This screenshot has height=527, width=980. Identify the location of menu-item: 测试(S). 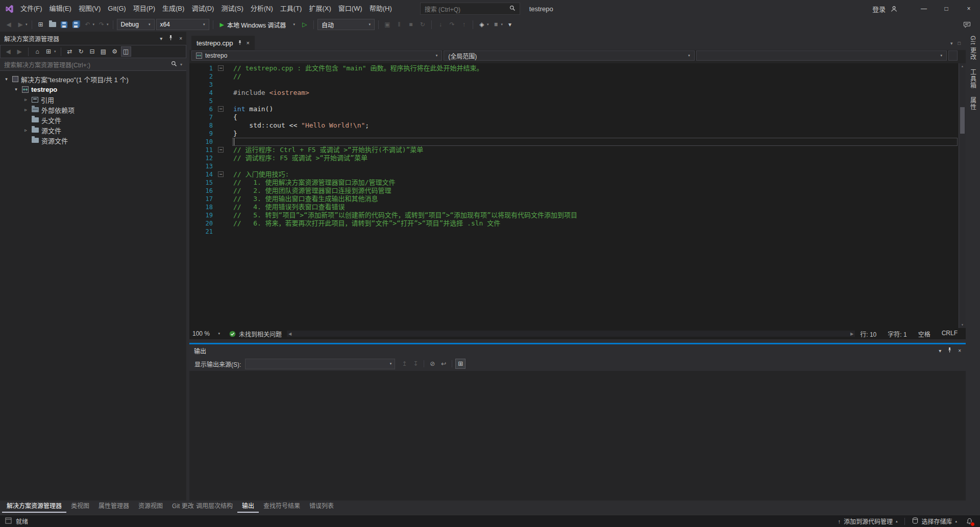
(232, 9).